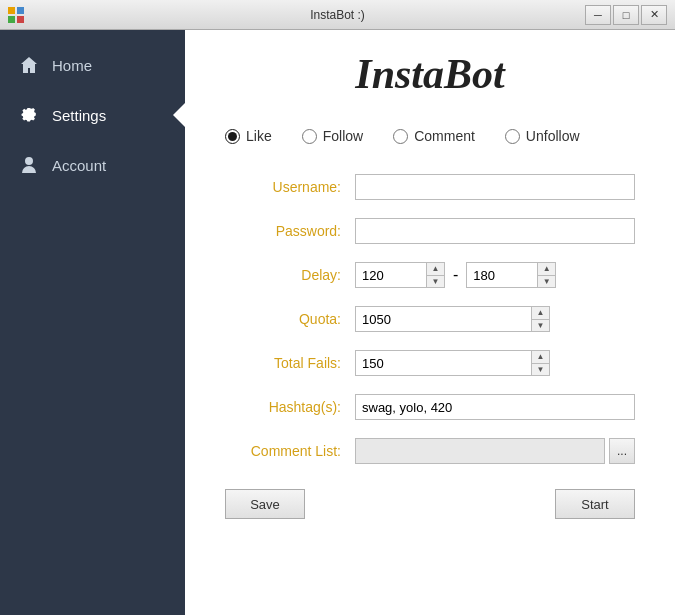  What do you see at coordinates (338, 15) in the screenshot?
I see `title-bar: InstaBot :) ─ □ ✕` at bounding box center [338, 15].